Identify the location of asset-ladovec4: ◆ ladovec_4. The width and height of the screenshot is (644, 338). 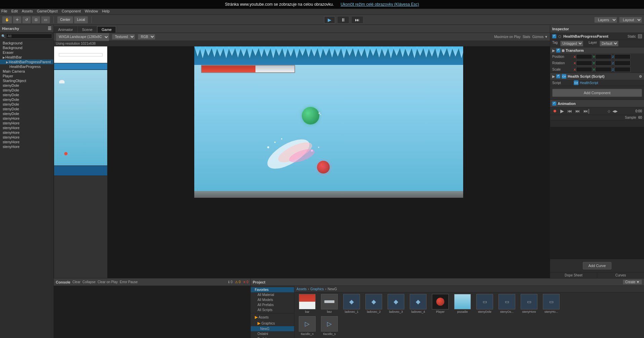
(418, 304).